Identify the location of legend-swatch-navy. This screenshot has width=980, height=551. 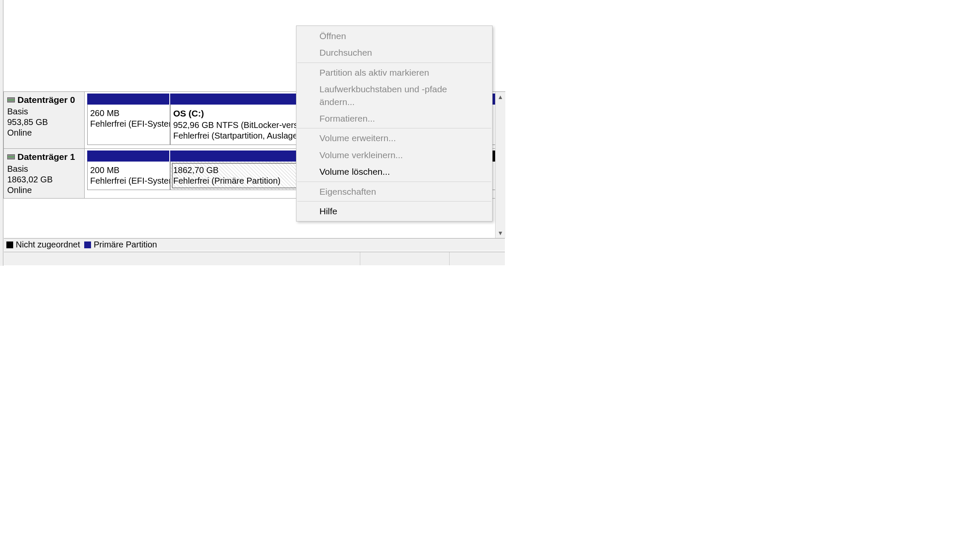
(88, 245).